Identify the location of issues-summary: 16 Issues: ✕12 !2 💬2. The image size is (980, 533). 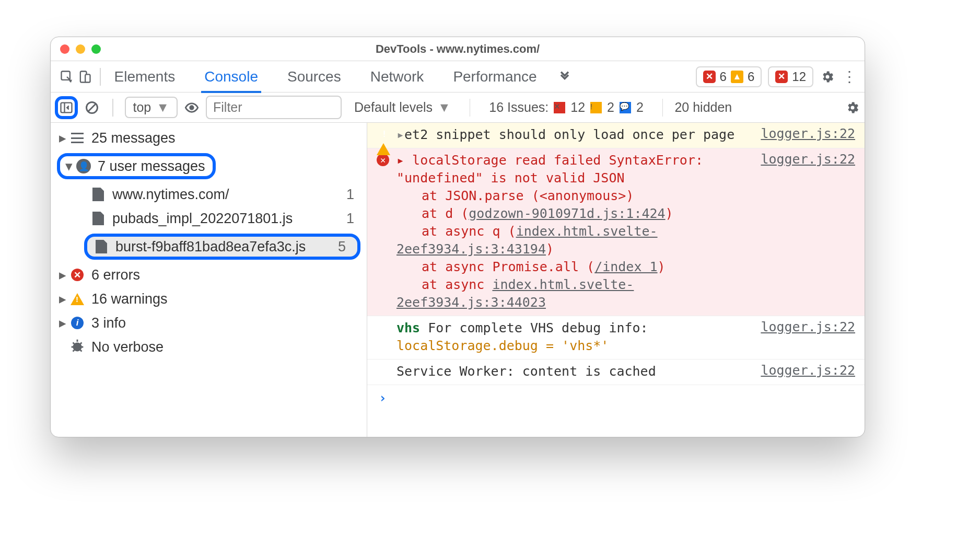
(566, 108).